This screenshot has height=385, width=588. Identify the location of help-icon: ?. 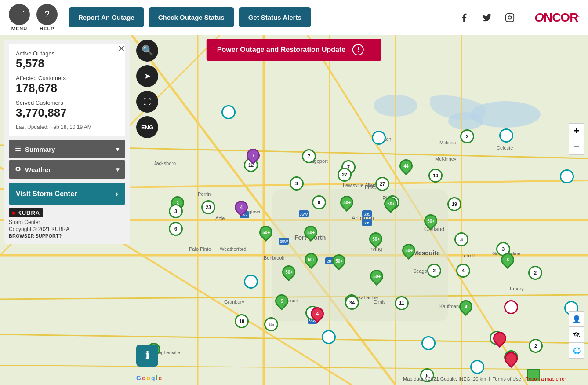
(47, 15).